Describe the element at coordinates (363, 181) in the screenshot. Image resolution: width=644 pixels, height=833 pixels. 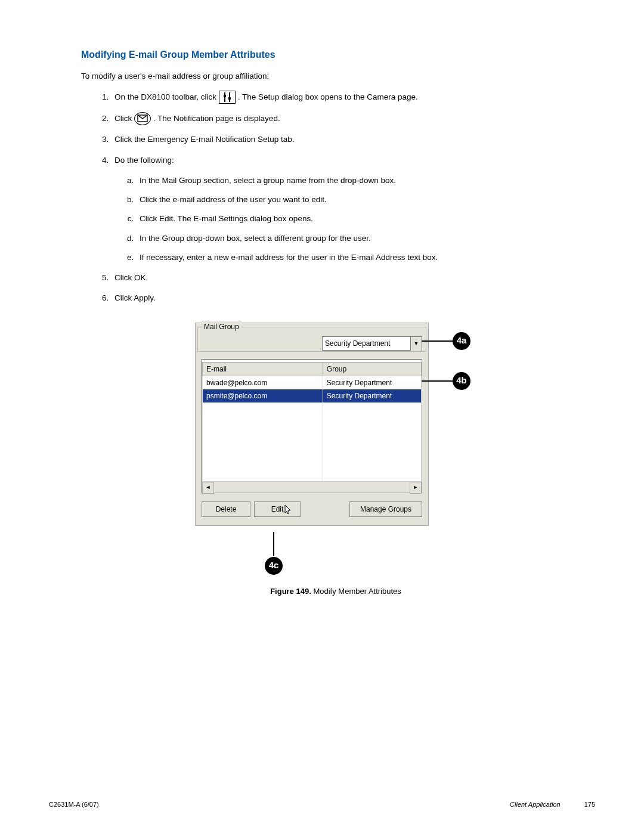
I see `substep-a: In the Mail Group section, select a grou…` at that location.